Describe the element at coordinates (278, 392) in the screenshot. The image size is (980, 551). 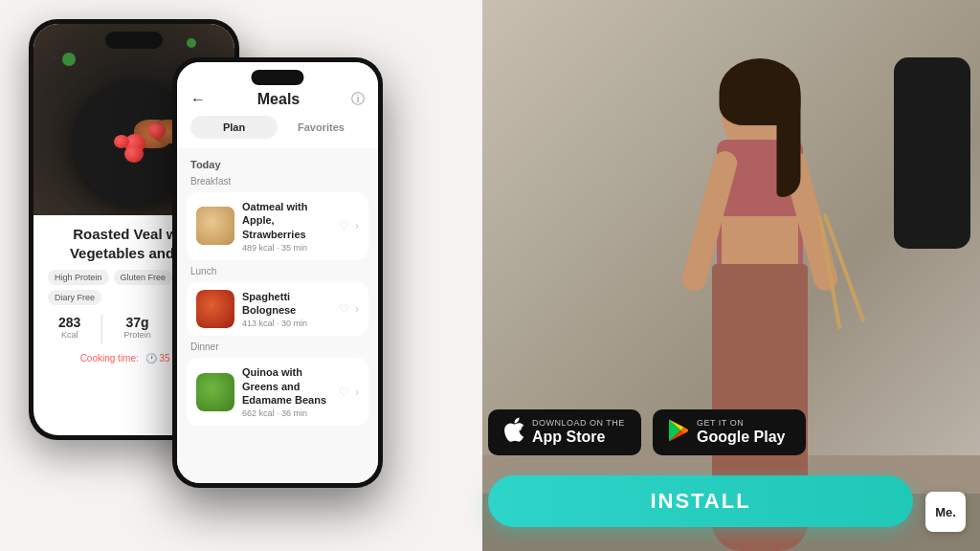
I see `meal-item-quinoa: Quinoa with Greens and Edamame Beans 662…` at that location.